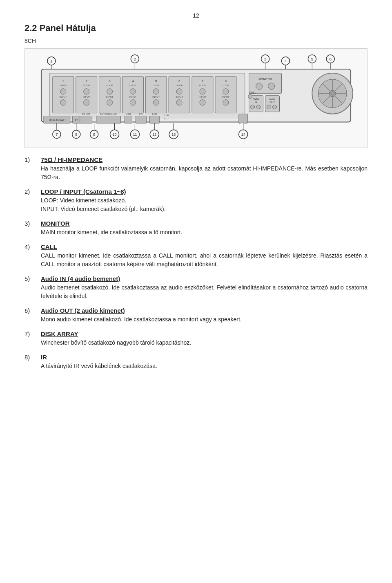 This screenshot has height=583, width=392. I want to click on page-number: 12, so click(196, 16).